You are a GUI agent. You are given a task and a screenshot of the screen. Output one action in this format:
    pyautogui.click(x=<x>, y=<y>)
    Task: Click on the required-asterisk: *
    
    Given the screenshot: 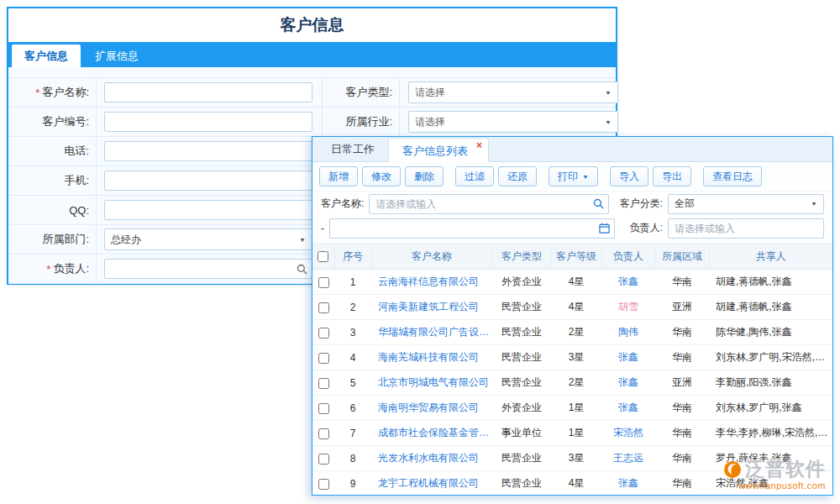 What is the action you would take?
    pyautogui.click(x=37, y=92)
    